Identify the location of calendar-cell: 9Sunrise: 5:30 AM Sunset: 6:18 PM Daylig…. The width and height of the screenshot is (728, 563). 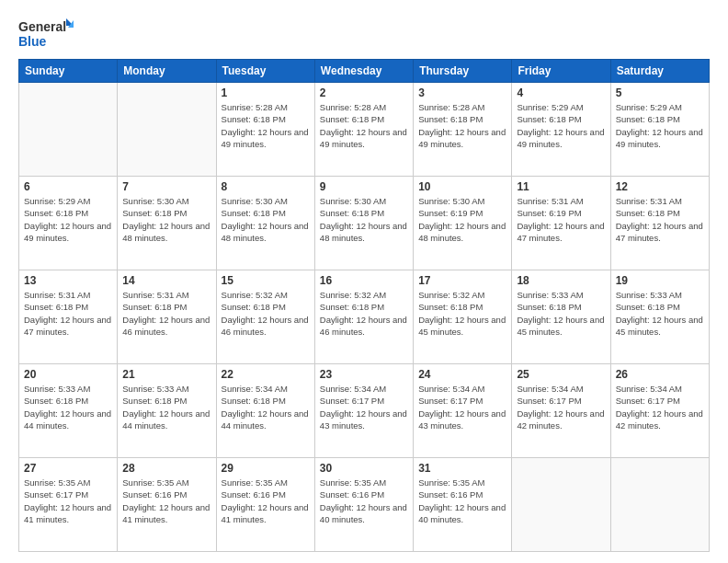
(364, 224).